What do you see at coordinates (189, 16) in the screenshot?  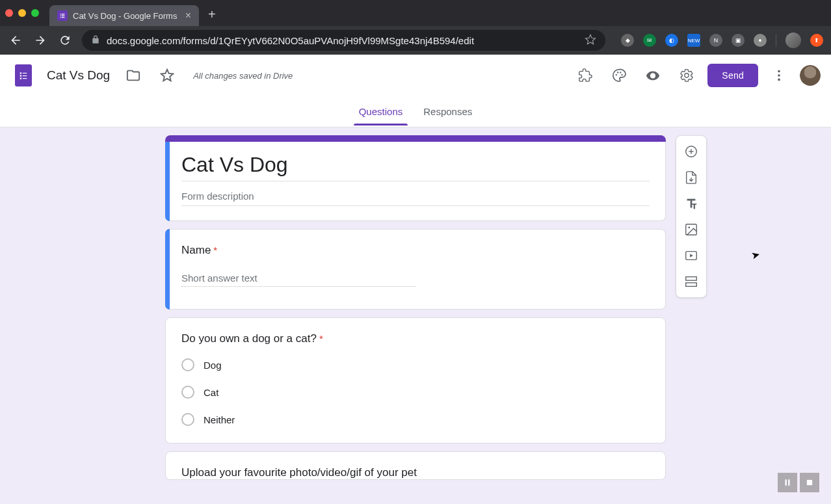 I see `tab-close-icon: ×` at bounding box center [189, 16].